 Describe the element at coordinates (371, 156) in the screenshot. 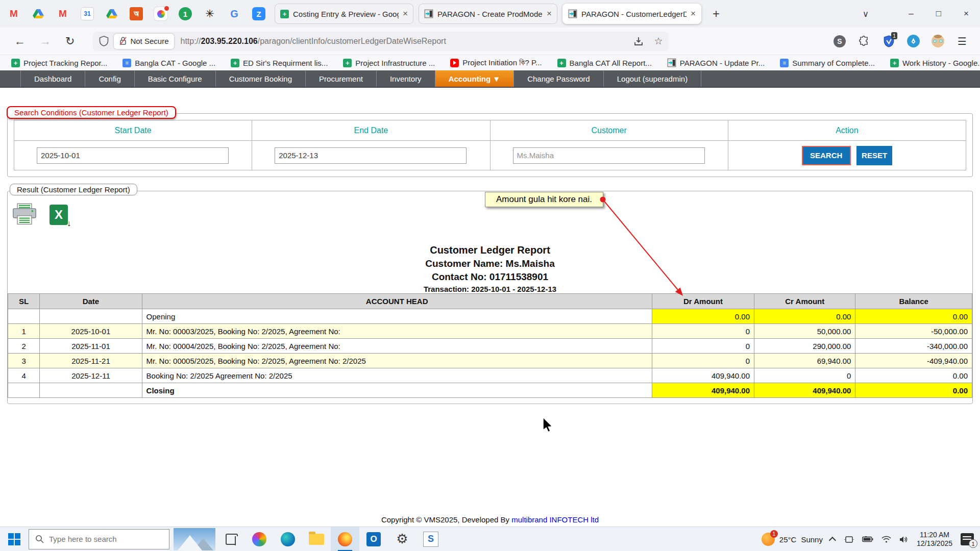

I see `end-date-input` at that location.